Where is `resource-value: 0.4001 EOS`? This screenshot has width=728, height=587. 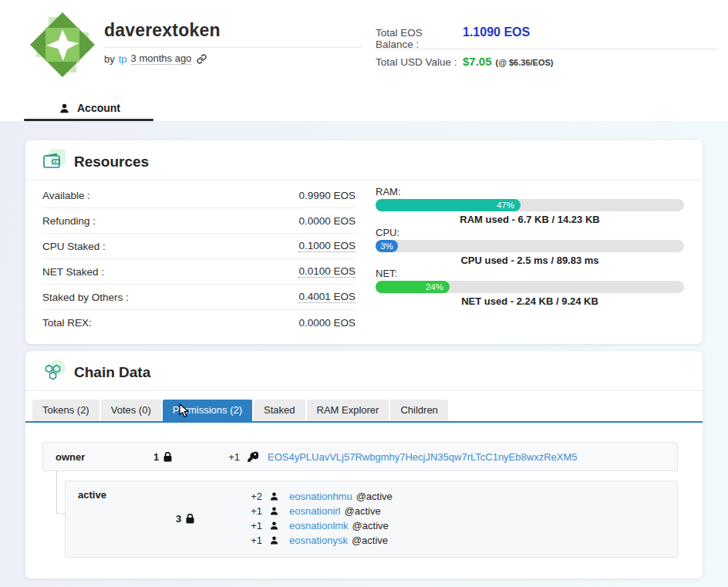 resource-value: 0.4001 EOS is located at coordinates (327, 297).